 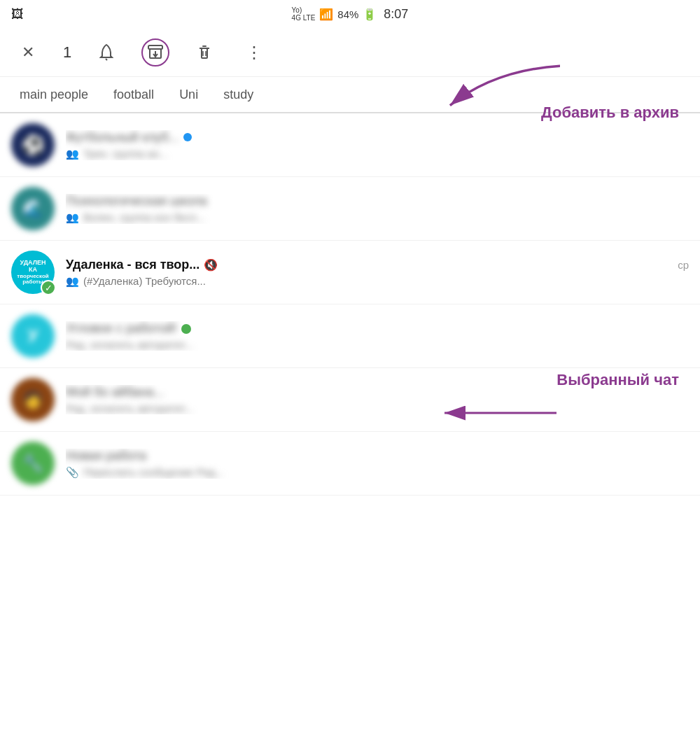 I want to click on avatar-wrapper-5: 🧑, so click(x=33, y=400).